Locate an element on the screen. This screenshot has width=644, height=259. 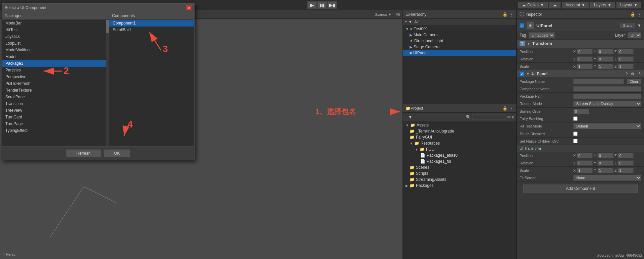
scale-z-input is located at coordinates (626, 66).